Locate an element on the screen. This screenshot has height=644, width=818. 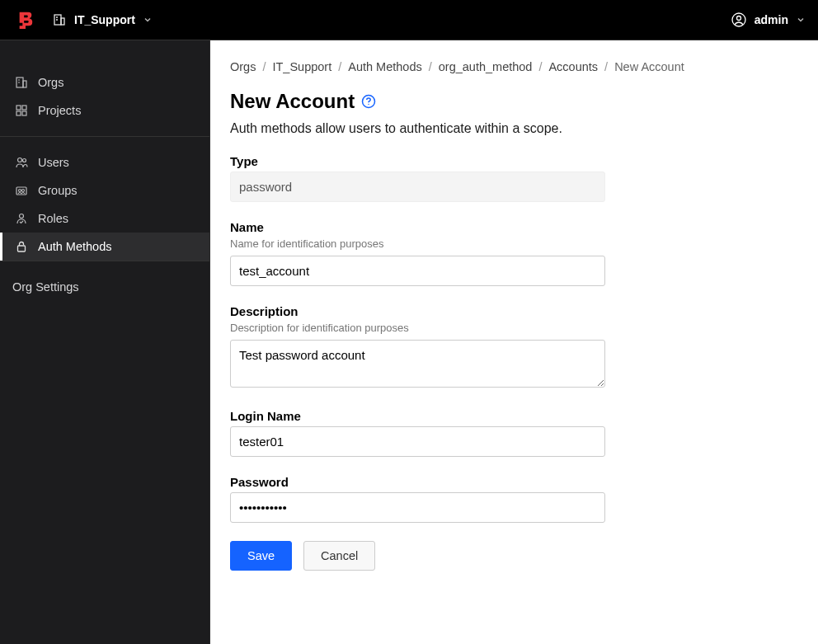
sidebar-item-auth-methods: Auth Methods is located at coordinates (105, 247).